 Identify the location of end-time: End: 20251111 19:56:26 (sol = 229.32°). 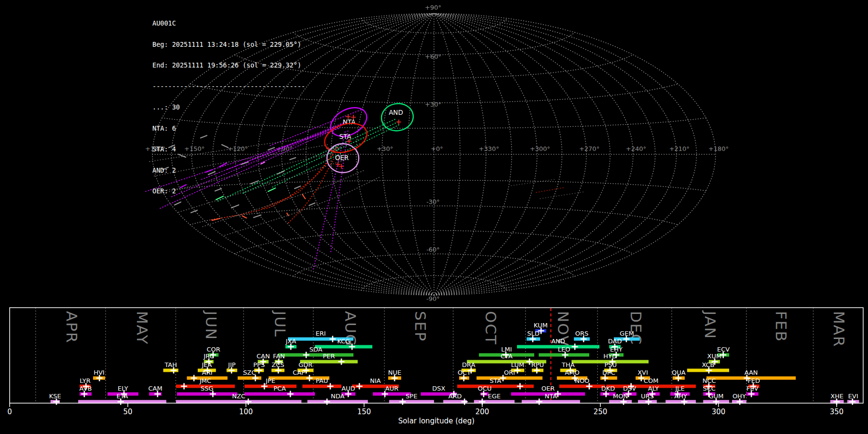
(229, 66).